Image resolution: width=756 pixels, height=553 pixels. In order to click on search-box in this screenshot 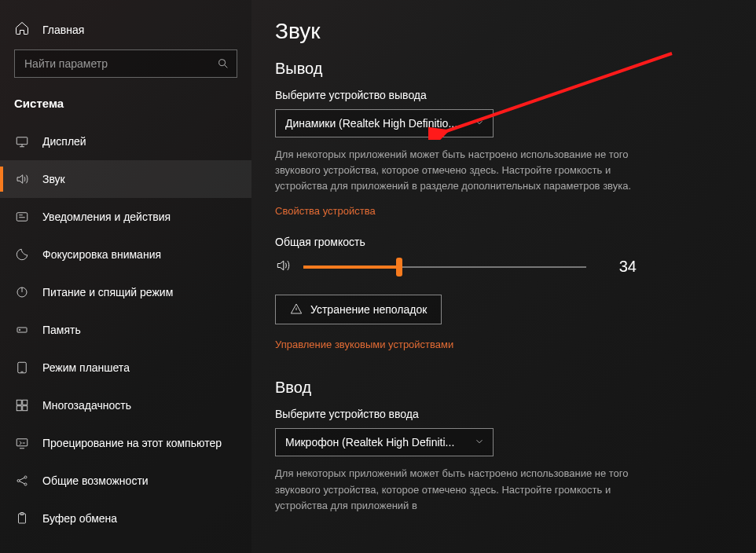, I will do `click(126, 64)`.